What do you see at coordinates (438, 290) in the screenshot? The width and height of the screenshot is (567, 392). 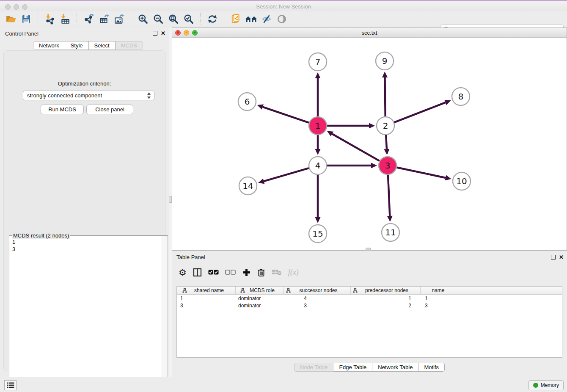 I see `column-header-name: name` at bounding box center [438, 290].